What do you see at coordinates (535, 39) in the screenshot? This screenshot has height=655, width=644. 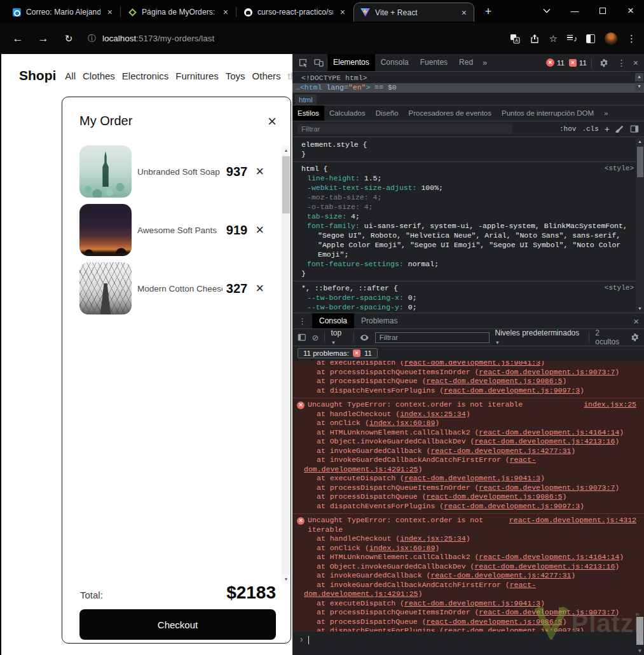 I see `share-icon` at bounding box center [535, 39].